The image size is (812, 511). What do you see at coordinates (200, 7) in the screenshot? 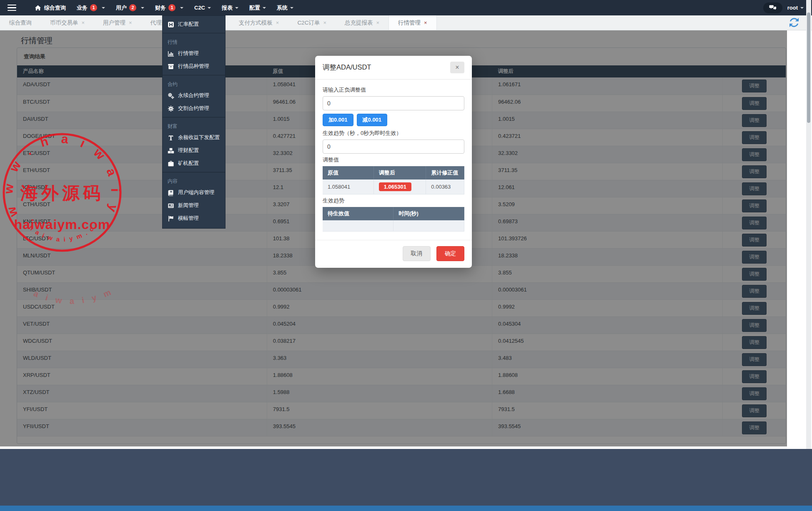
I see `nav-item-label: C2C` at bounding box center [200, 7].